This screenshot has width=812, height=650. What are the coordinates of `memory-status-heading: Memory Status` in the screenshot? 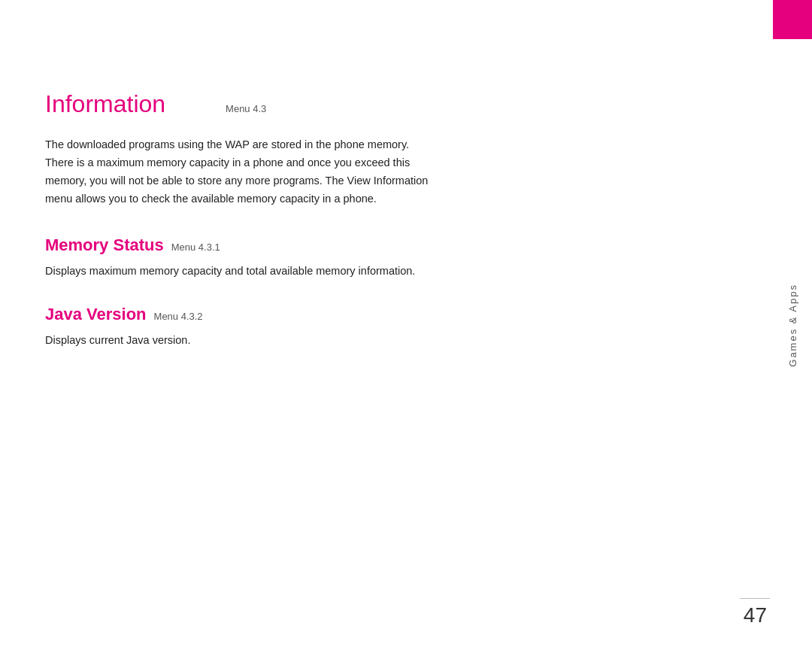 It's located at (105, 245).